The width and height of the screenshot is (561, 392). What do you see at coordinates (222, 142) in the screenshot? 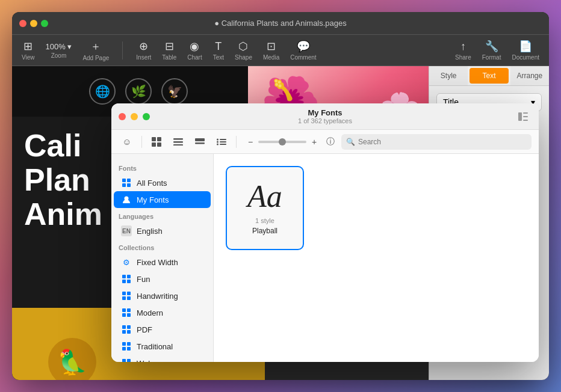
I see `bullet-list-button` at bounding box center [222, 142].